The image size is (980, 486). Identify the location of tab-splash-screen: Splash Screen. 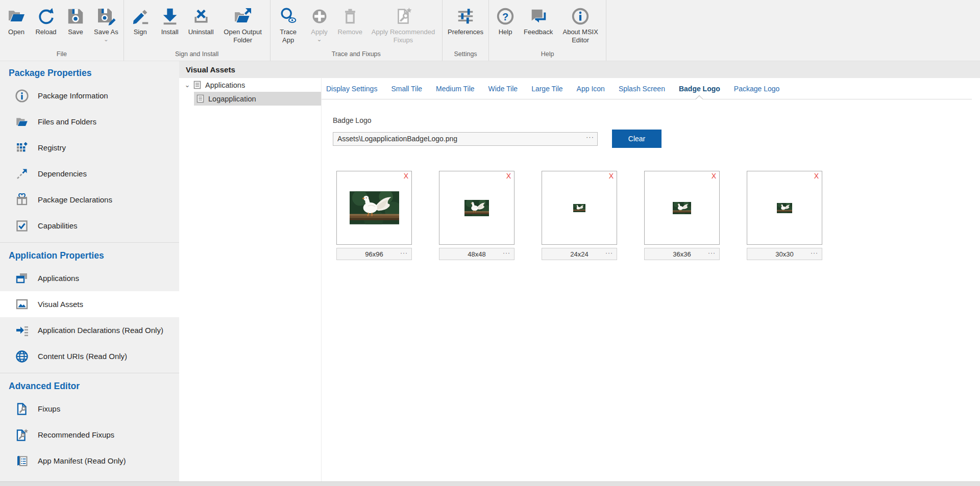
(642, 89).